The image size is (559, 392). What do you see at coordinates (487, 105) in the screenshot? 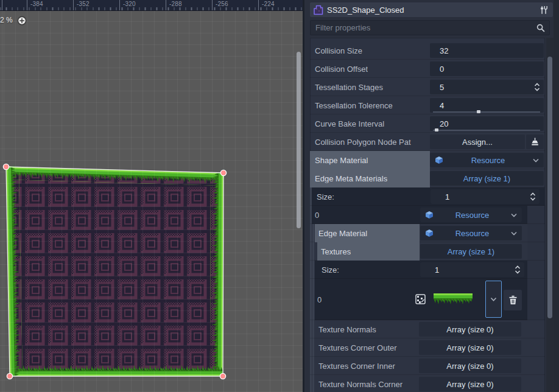
I see `tessellation-tolerence-field: 4` at bounding box center [487, 105].